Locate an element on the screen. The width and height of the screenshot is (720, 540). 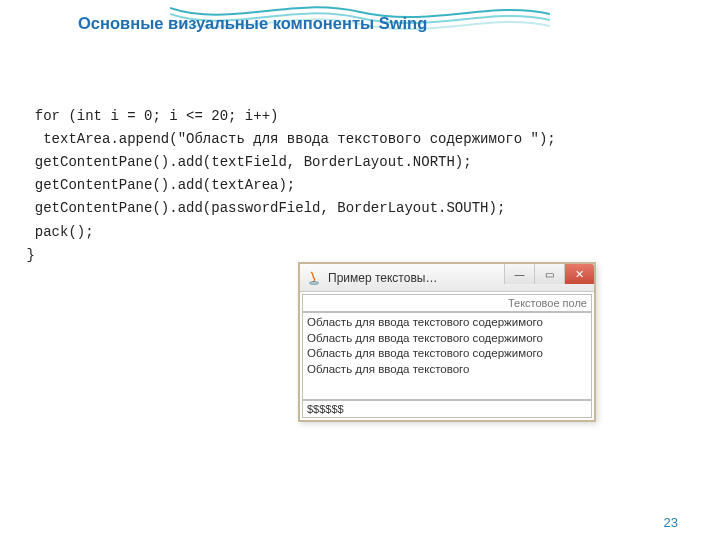
window-control-buttons: — ▭ ✕ is located at coordinates (549, 278).